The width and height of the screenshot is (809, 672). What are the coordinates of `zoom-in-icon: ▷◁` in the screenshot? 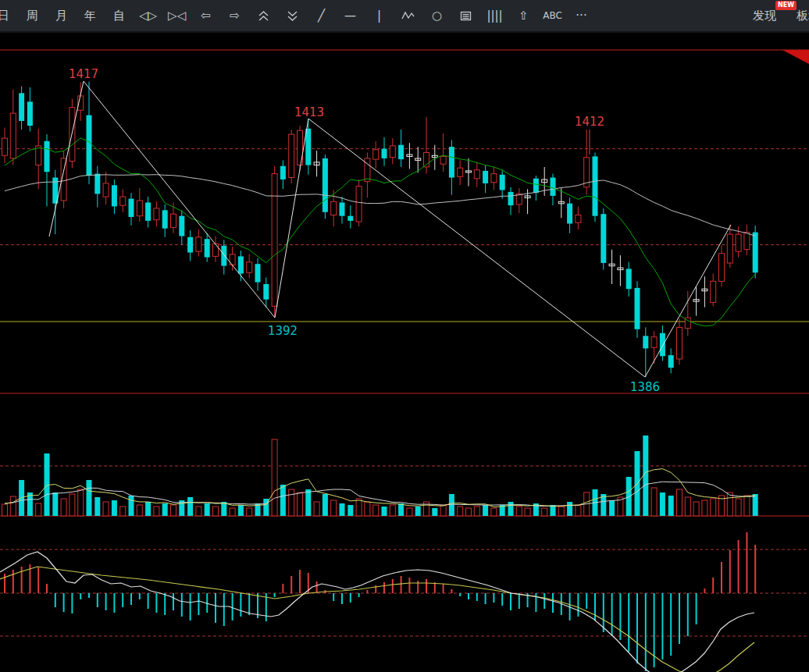 It's located at (176, 16).